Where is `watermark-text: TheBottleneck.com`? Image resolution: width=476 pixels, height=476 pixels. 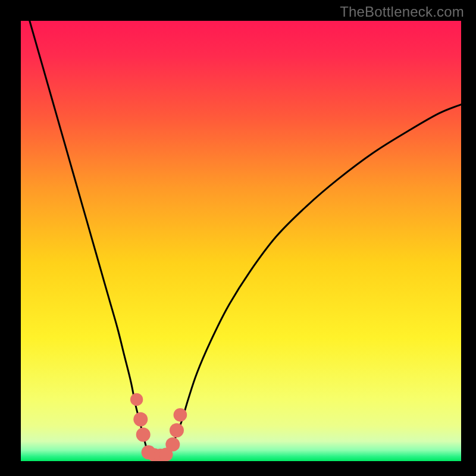 watermark-text: TheBottleneck.com is located at coordinates (402, 12).